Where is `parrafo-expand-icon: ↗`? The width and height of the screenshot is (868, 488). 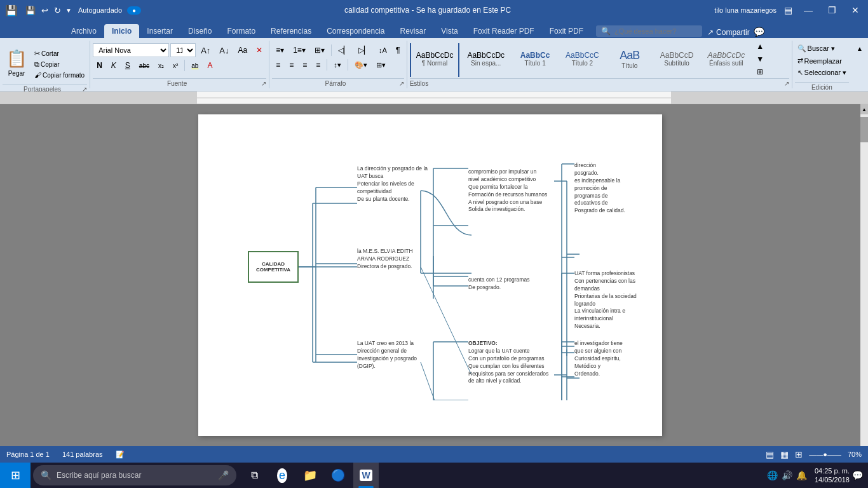 parrafo-expand-icon: ↗ is located at coordinates (402, 84).